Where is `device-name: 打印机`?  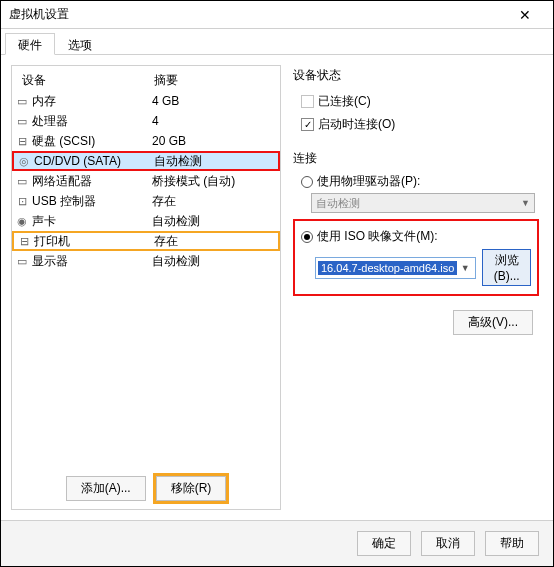
device-name: 打印机 is located at coordinates (93, 242).